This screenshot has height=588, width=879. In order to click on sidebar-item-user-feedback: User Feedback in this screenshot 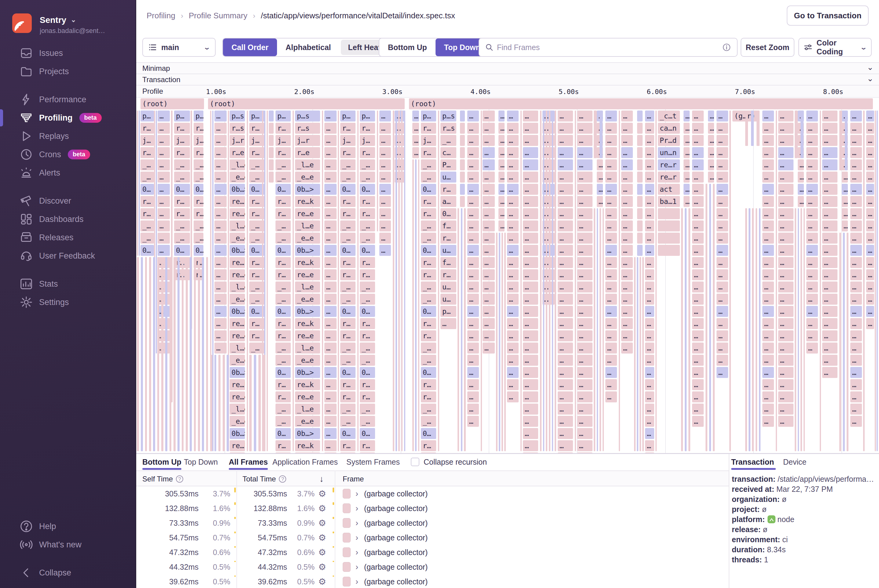, I will do `click(68, 256)`.